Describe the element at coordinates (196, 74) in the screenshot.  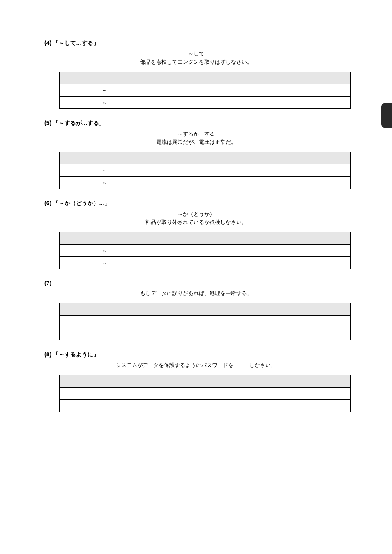
I see `section-4: (4) 「～して…する」 ～して 部品を点検してエンジンを取りはずしなさい。 ～…` at that location.